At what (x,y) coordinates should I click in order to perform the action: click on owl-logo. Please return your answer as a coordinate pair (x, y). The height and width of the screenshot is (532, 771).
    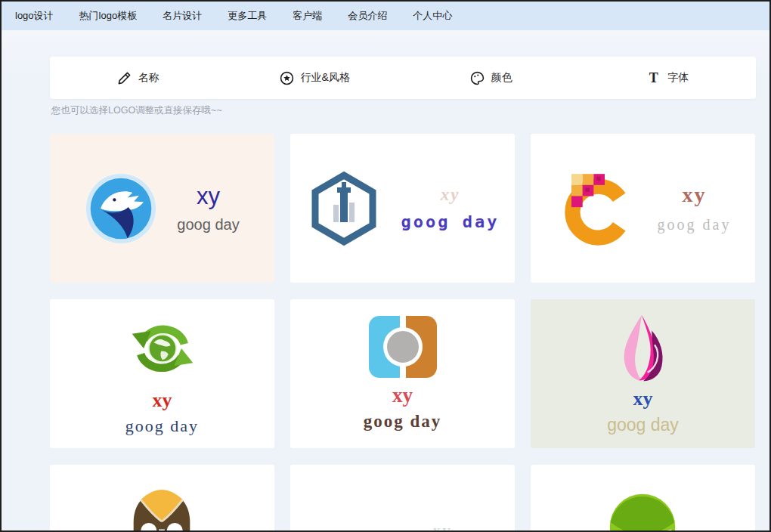
    Looking at the image, I should click on (162, 509).